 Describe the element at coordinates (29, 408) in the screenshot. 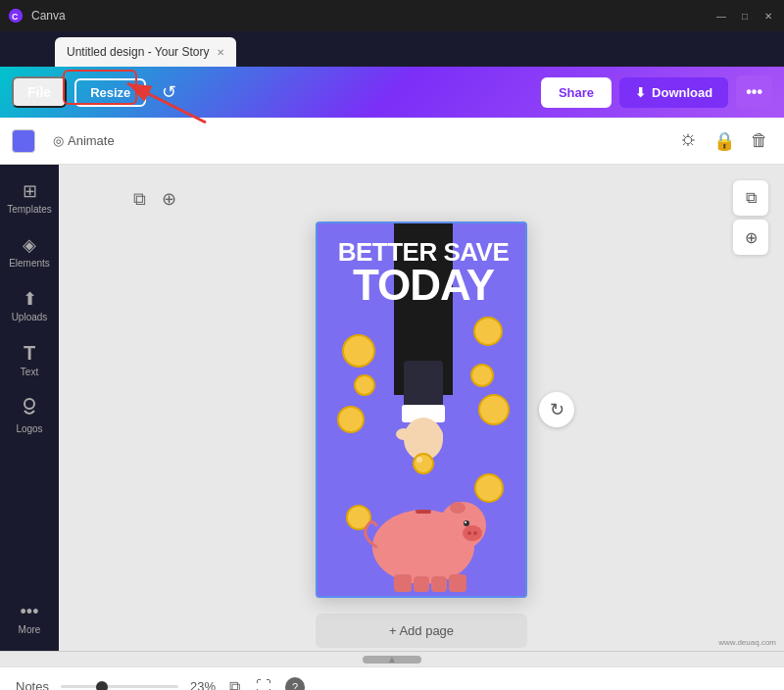

I see `sidebar: ⊞ Templates ◈ Elements ⬆ Uploads T Text …` at that location.